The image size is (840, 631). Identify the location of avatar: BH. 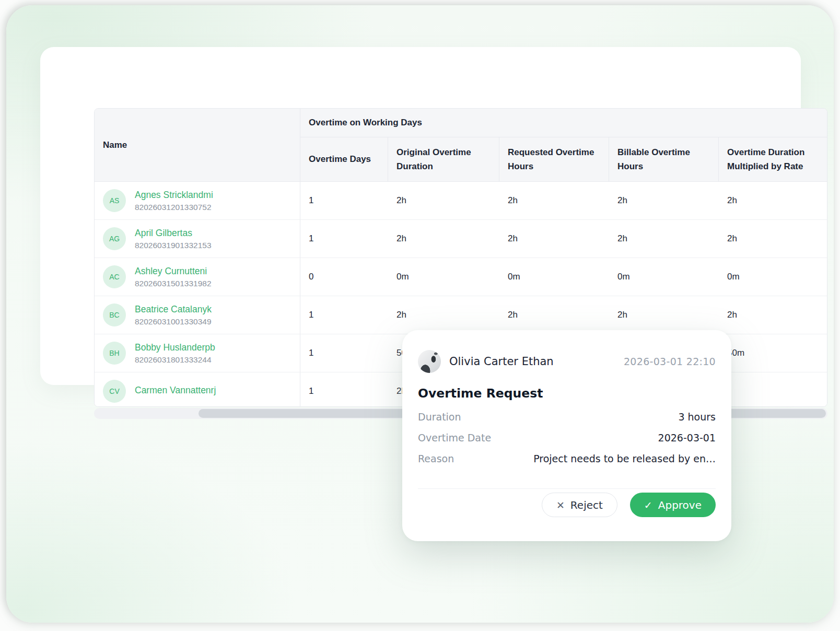
(114, 353).